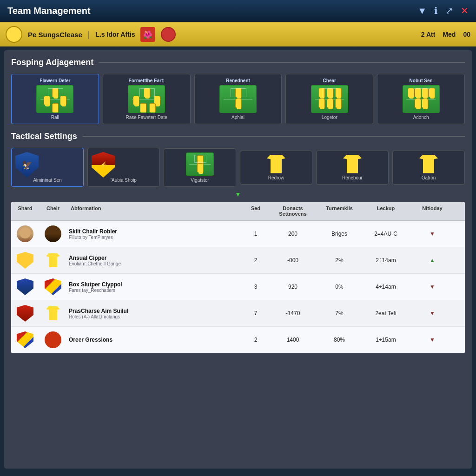 This screenshot has height=476, width=476. Describe the element at coordinates (432, 340) in the screenshot. I see `td-nitioday-5: ▼` at that location.